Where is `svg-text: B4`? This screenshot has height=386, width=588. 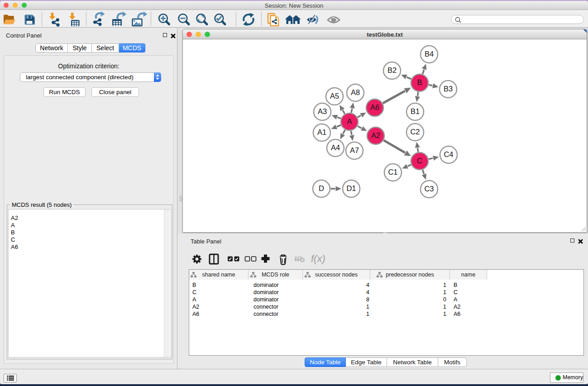 svg-text: B4 is located at coordinates (429, 54).